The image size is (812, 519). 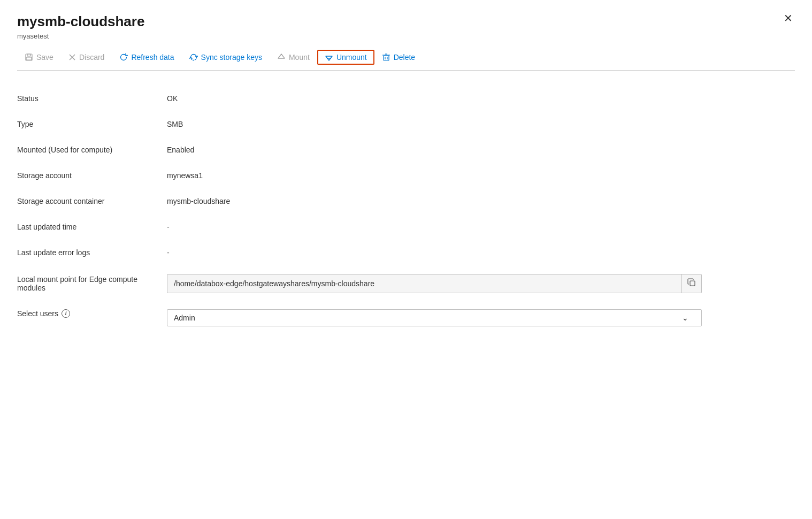 I want to click on field-label-status: Status, so click(x=92, y=98).